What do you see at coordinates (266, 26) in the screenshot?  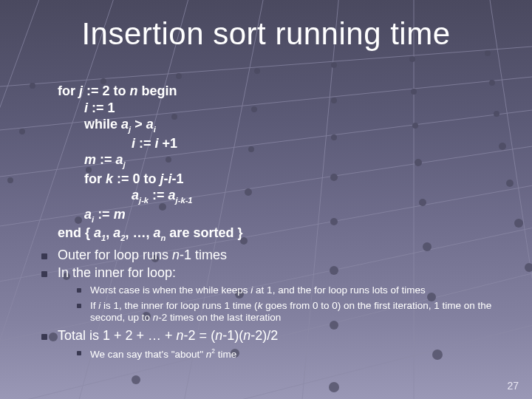 I see `slide-title: Insertion sort running time` at bounding box center [266, 26].